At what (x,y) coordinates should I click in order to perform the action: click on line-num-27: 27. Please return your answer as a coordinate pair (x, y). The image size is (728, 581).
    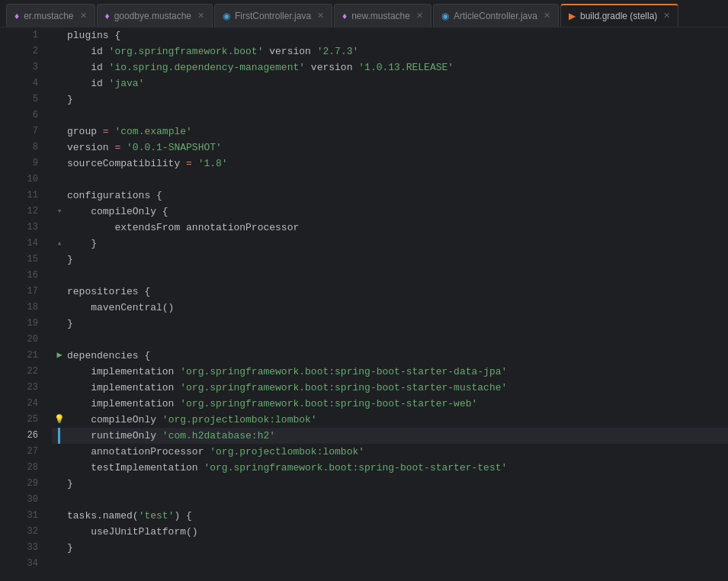
    Looking at the image, I should click on (23, 451).